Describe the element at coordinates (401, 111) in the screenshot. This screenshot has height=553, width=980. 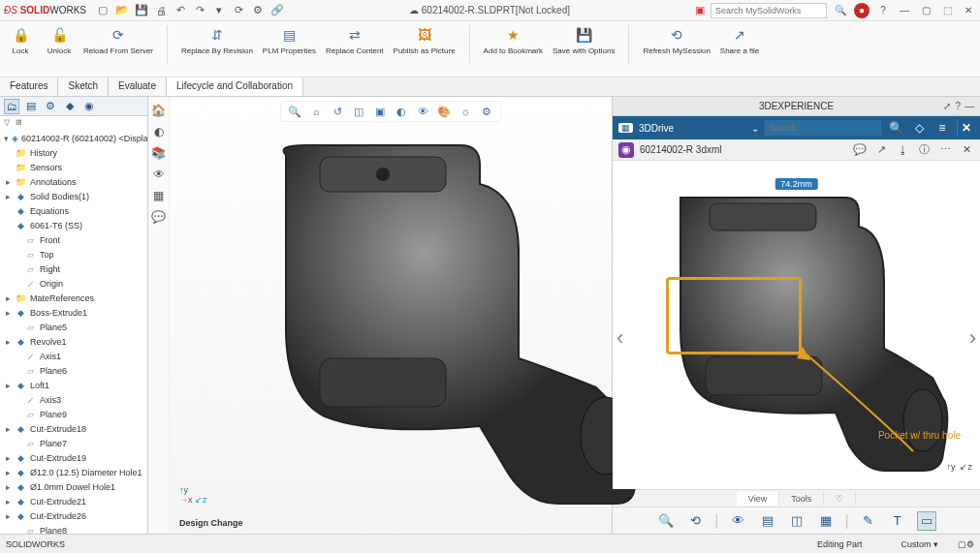
I see `display-style-icon: ◐` at that location.